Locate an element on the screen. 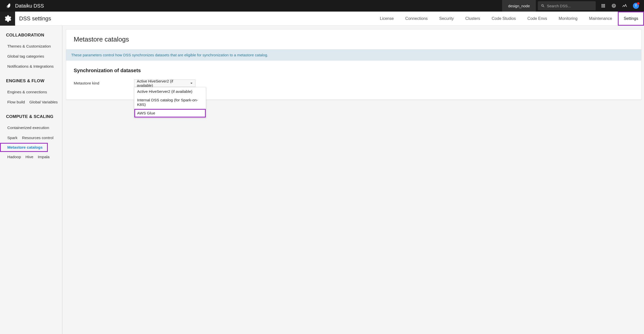  avatar-initial: T is located at coordinates (636, 6).